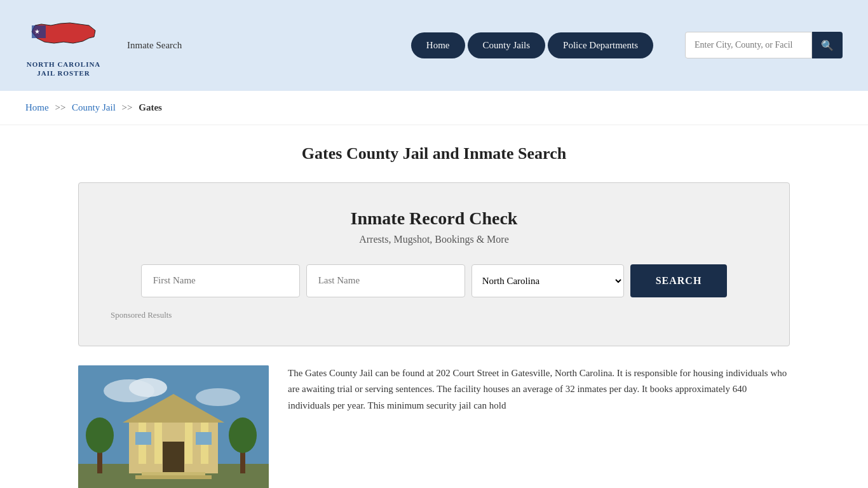 The image size is (868, 488). I want to click on breadcrumb-county-jail: County Jail, so click(94, 107).